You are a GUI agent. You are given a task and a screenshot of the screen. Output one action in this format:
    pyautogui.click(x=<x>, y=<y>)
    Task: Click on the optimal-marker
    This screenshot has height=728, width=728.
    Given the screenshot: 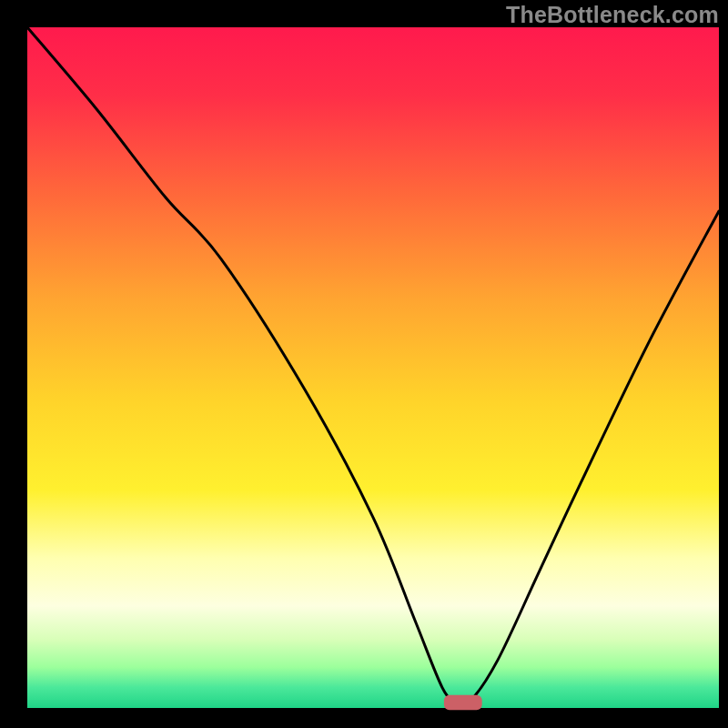 What is the action you would take?
    pyautogui.click(x=463, y=703)
    